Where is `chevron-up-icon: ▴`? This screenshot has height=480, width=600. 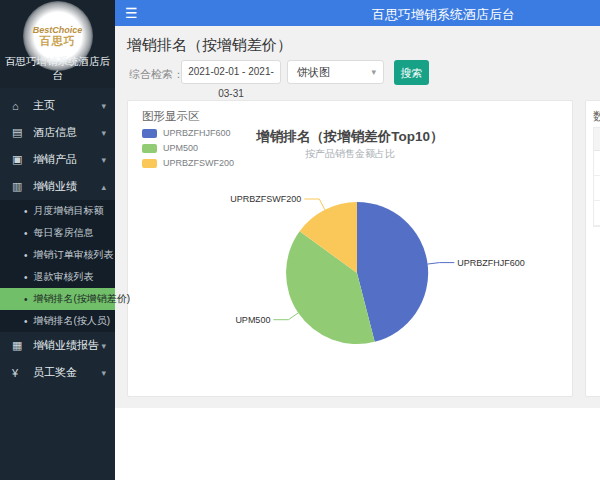 chevron-up-icon: ▴ is located at coordinates (104, 187).